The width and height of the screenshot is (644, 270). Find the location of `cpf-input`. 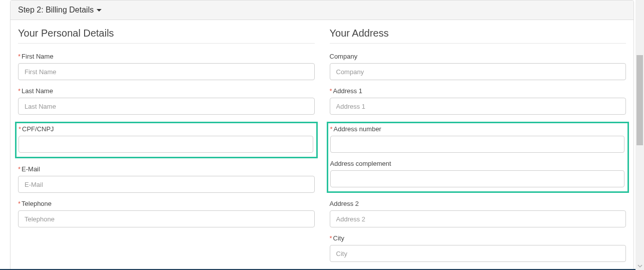

cpf-input is located at coordinates (166, 144).